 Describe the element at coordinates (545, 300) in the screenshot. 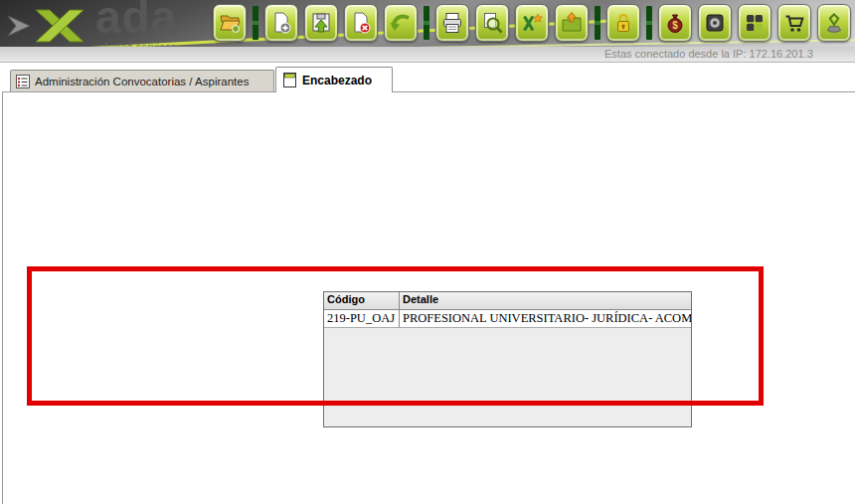

I see `column-header-detalle: Detalle` at that location.